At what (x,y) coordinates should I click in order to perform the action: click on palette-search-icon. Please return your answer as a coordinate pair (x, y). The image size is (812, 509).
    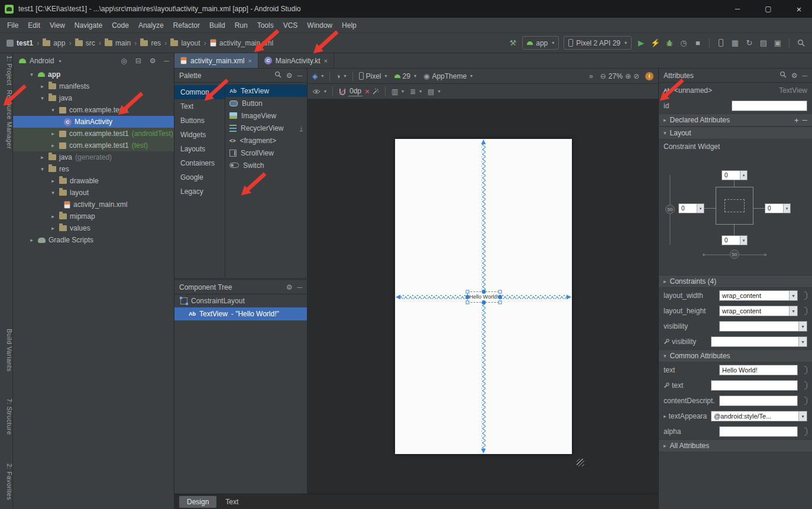
    Looking at the image, I should click on (278, 76).